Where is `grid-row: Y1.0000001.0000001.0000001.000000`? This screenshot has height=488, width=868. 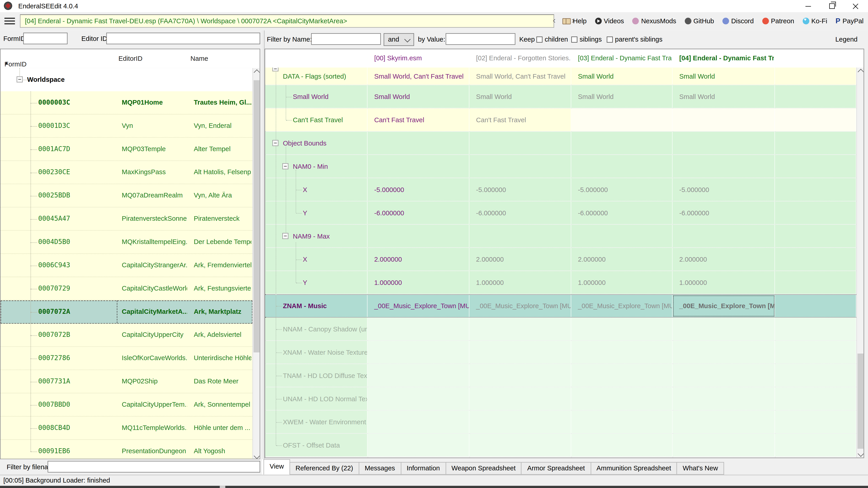
grid-row: Y1.0000001.0000001.0000001.000000 is located at coordinates (561, 283).